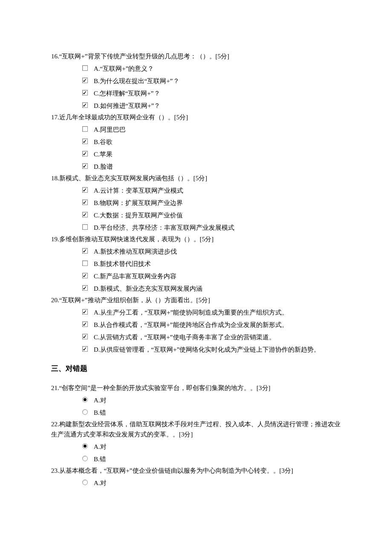 This screenshot has width=392, height=555. I want to click on section-heading: 三、对错题, so click(196, 368).